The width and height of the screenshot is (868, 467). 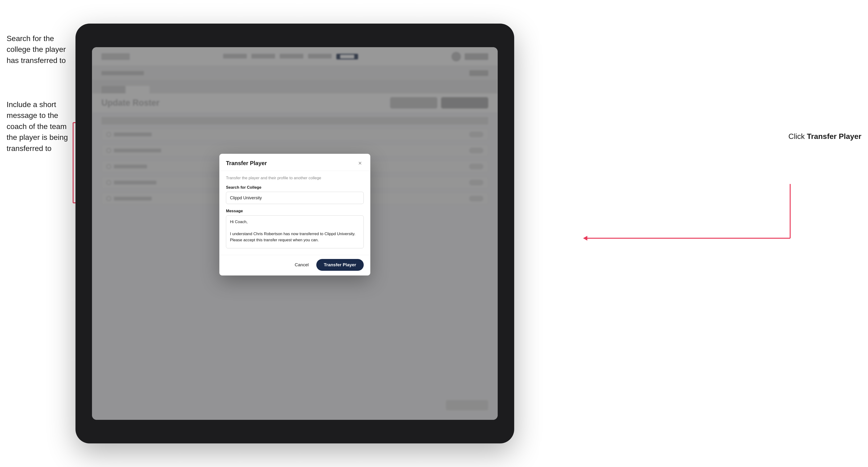 What do you see at coordinates (295, 213) in the screenshot?
I see `modal-body: Transfer the player and their profile to…` at bounding box center [295, 213].